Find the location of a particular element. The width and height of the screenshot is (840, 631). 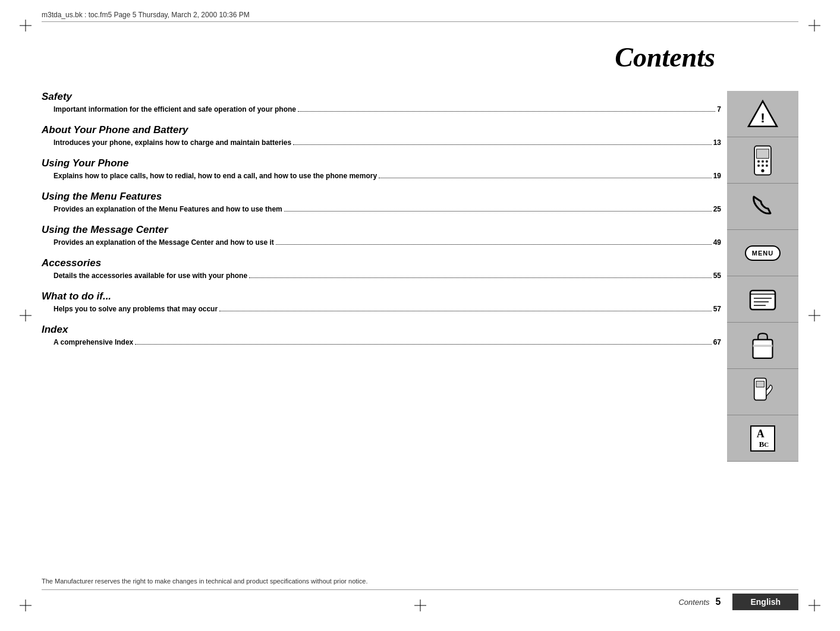

crosshair-top-right is located at coordinates (814, 26).